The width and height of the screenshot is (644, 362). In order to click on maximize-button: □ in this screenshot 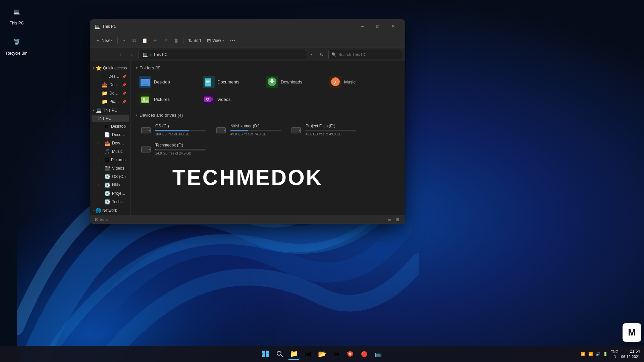, I will do `click(378, 26)`.